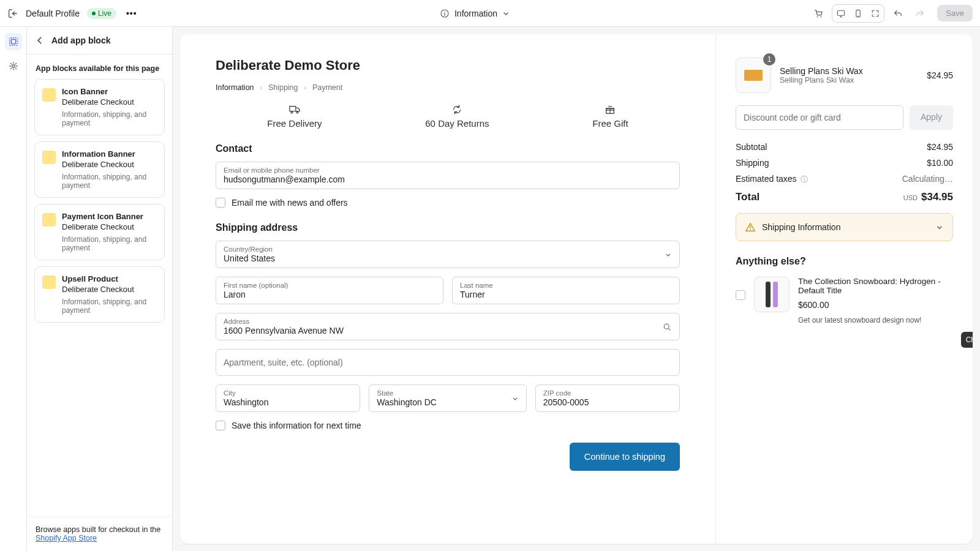 The image size is (980, 551). I want to click on banner-label: Shipping Information, so click(845, 227).